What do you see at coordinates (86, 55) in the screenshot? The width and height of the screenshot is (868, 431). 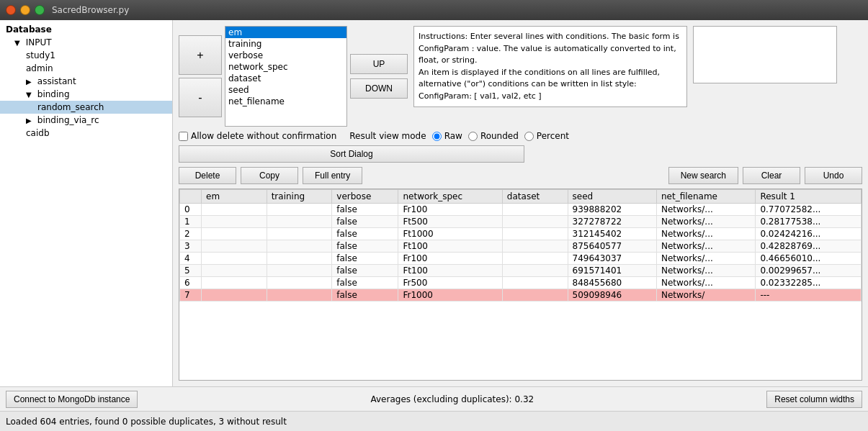 I see `sidebar-item-study1: study1` at bounding box center [86, 55].